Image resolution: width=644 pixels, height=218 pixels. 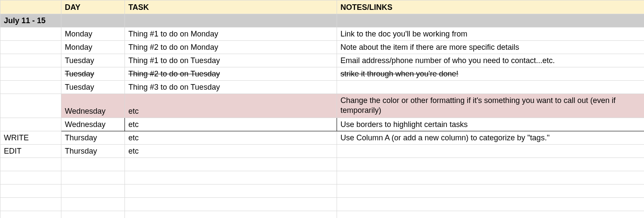 I want to click on table-row: Tuesday Thing #3 to do on Tuesday, so click(x=322, y=88).